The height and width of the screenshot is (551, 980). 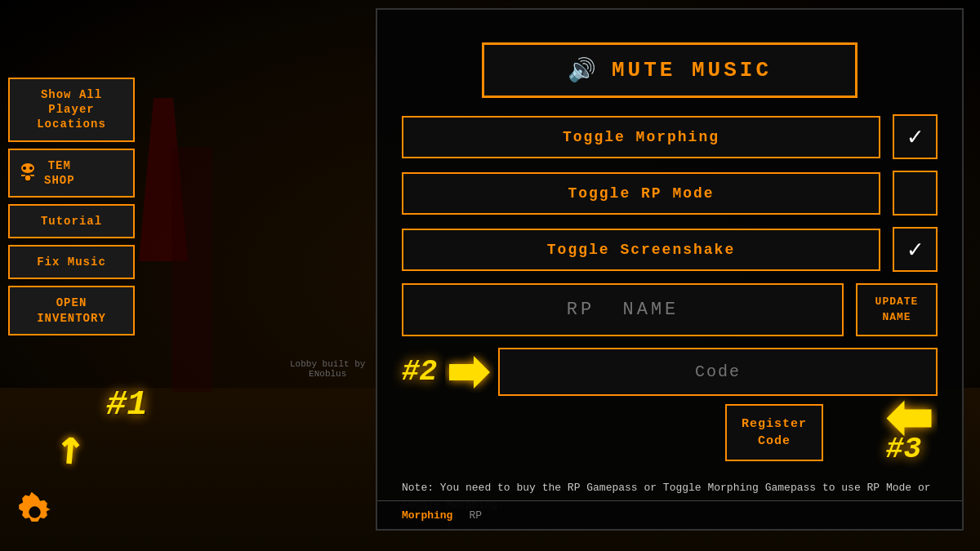 What do you see at coordinates (420, 372) in the screenshot?
I see `hash2-label: #2` at bounding box center [420, 372].